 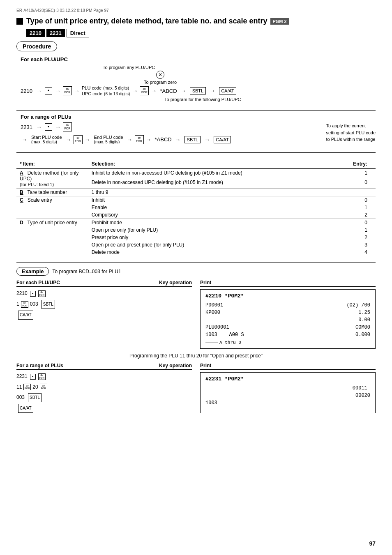 I want to click on page-number: 97, so click(x=372, y=543).